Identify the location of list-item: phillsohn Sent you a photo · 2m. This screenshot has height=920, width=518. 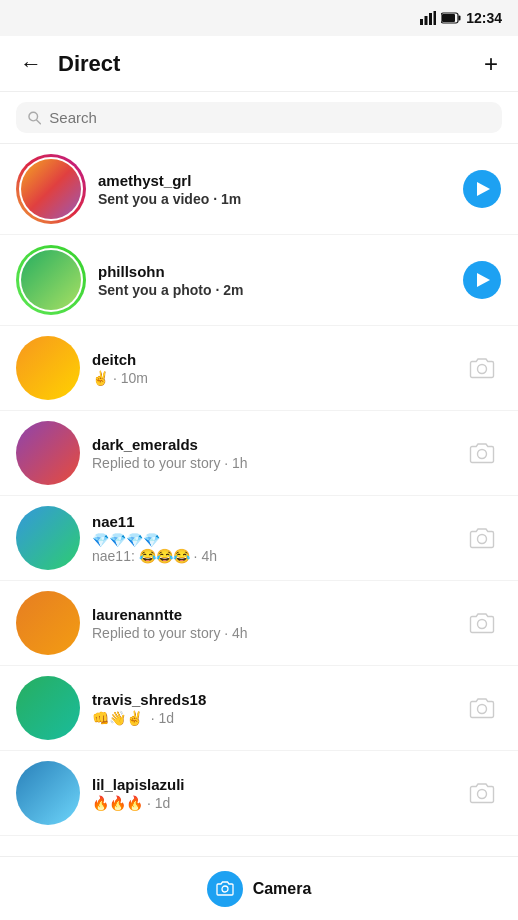
(259, 280).